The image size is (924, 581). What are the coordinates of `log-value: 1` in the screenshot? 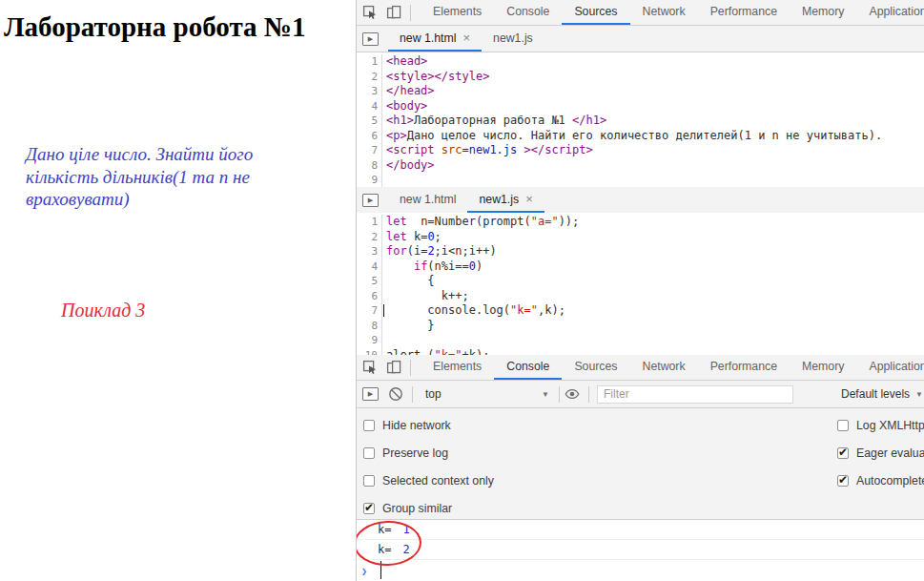 It's located at (406, 529).